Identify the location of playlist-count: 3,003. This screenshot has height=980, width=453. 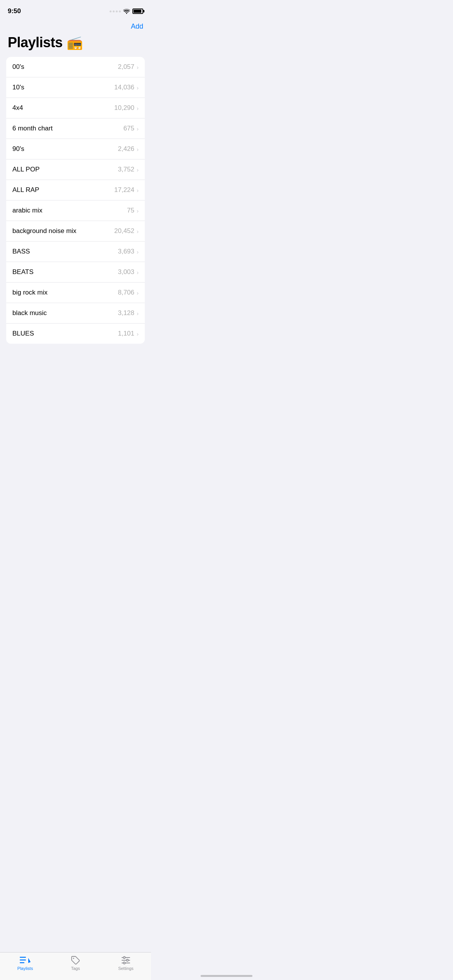
(126, 272).